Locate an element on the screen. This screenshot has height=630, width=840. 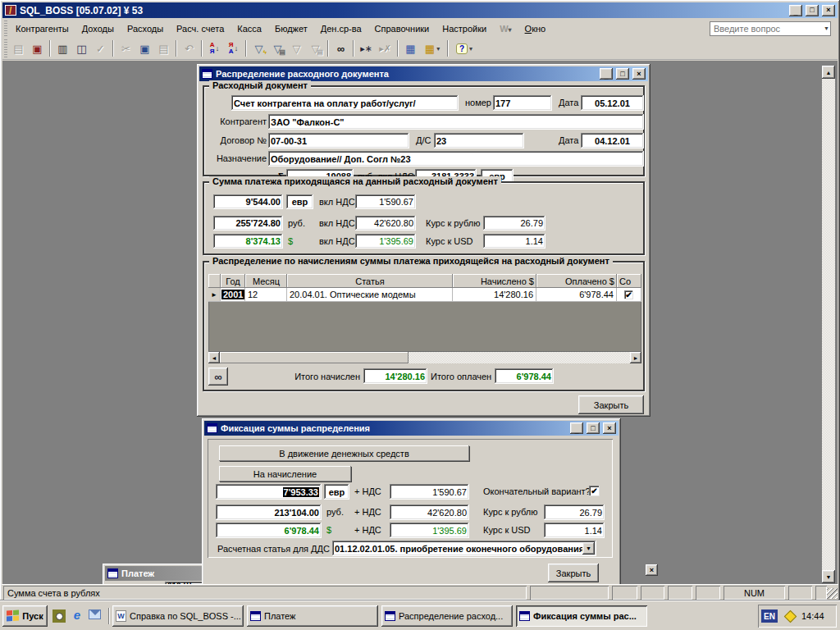
document-type-field: Счет контрагента на оплату работ/услуг/ is located at coordinates (345, 103).